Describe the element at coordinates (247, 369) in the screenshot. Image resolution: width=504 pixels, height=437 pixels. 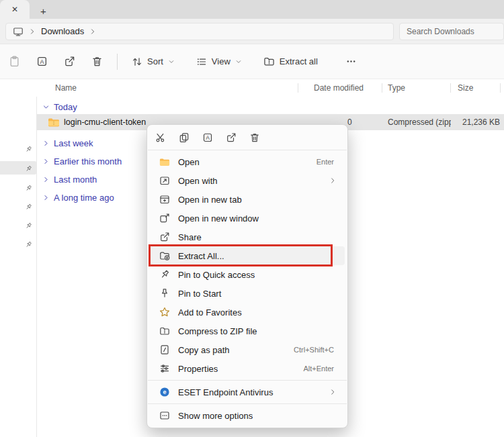
I see `menu-item-properties: Properties Alt+Enter` at that location.